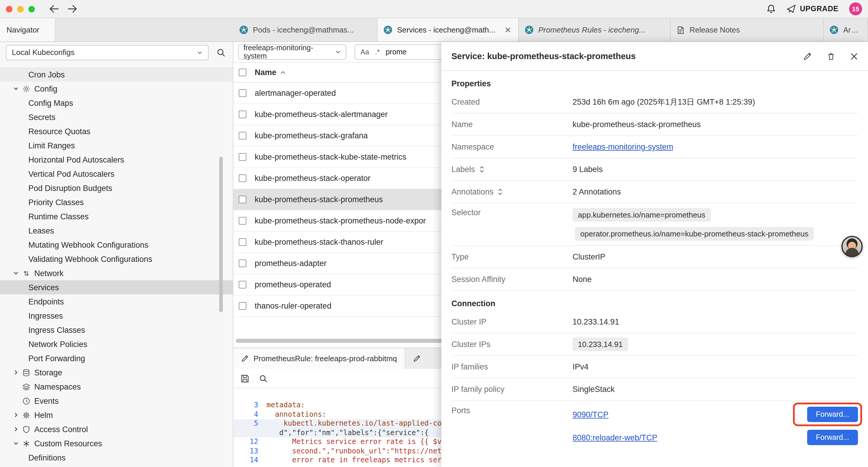  I want to click on port-link: 9090/TCP, so click(590, 414).